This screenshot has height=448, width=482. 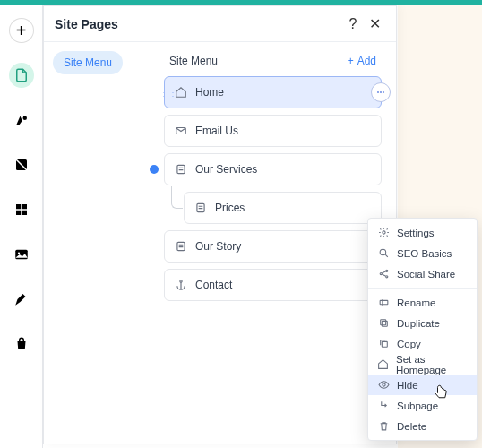 What do you see at coordinates (383, 344) in the screenshot?
I see `copy-icon` at bounding box center [383, 344].